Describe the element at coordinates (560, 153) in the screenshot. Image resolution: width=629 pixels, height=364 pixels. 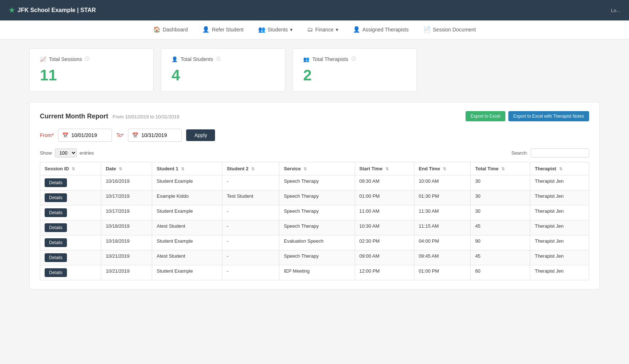
I see `search-input` at that location.